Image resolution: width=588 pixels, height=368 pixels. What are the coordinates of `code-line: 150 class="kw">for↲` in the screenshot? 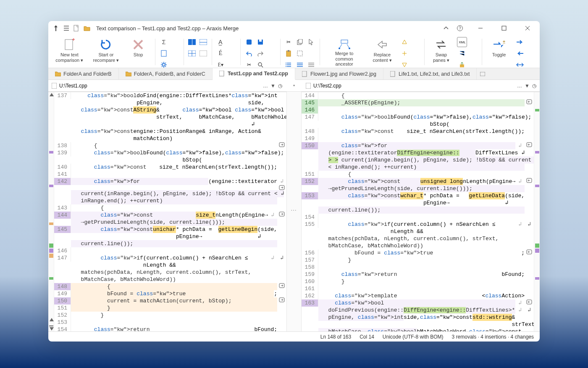 It's located at (417, 146).